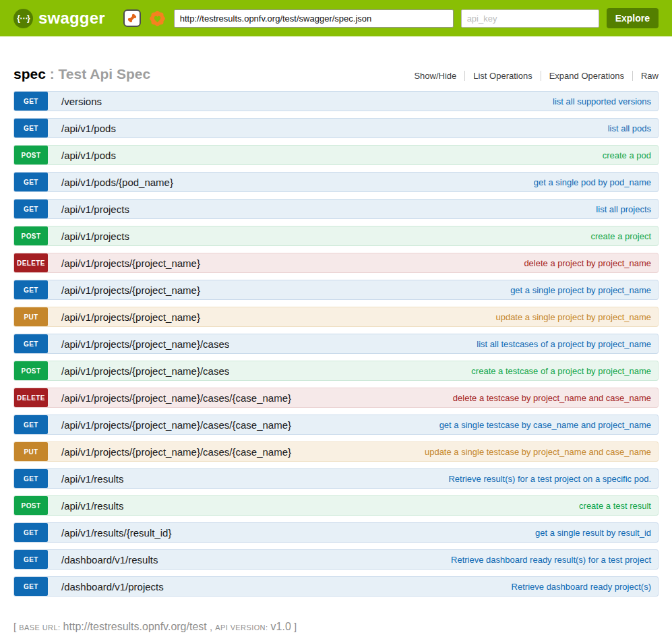  Describe the element at coordinates (336, 155) in the screenshot. I see `endpoint-row: POST /api/v1/pods create a pod` at that location.